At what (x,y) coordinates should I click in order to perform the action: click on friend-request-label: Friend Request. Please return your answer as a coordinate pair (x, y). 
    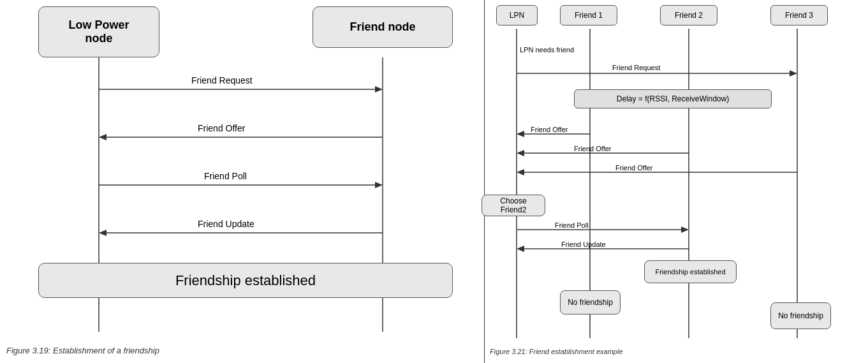
    Looking at the image, I should click on (222, 80).